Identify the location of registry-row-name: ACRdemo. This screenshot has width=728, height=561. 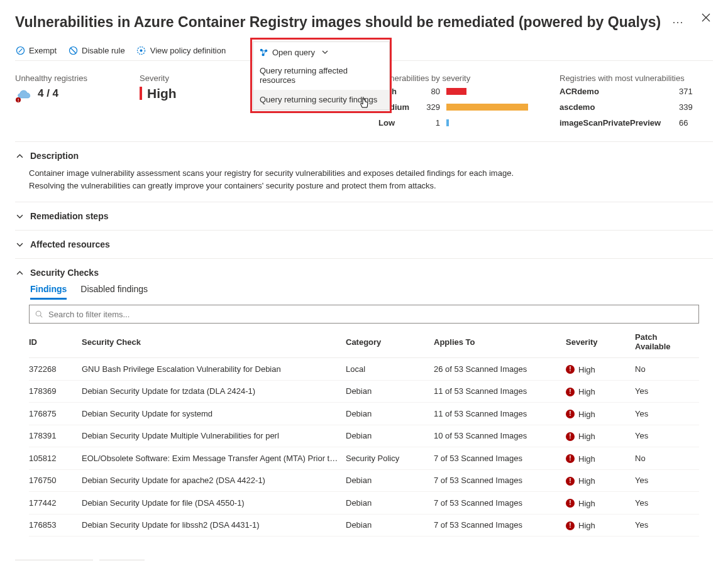
(619, 92).